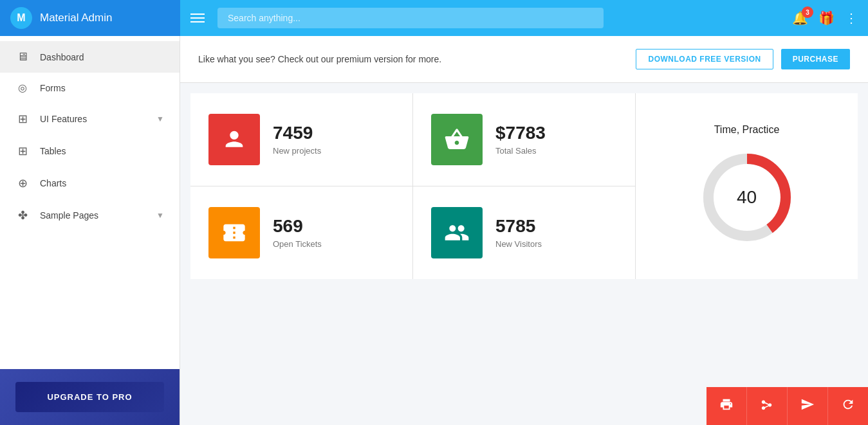 Image resolution: width=868 pixels, height=425 pixels. I want to click on forms-icon: ◎, so click(23, 87).